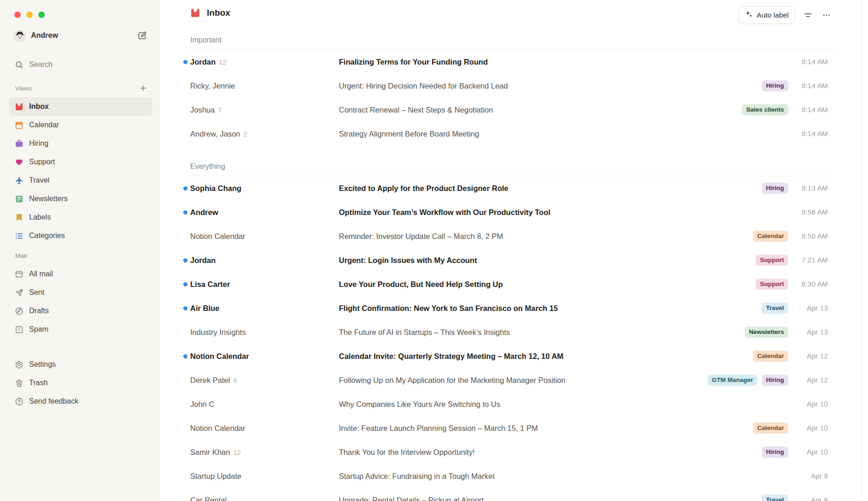  Describe the element at coordinates (826, 15) in the screenshot. I see `more-options-icon` at that location.